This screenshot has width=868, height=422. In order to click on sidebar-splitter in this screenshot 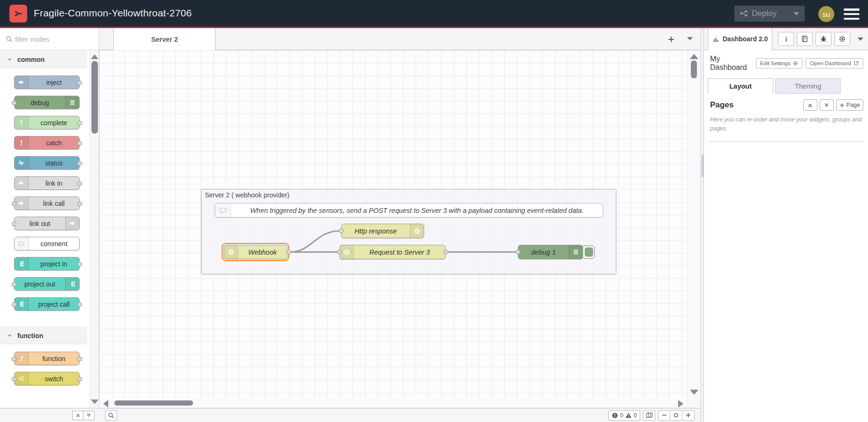, I will do `click(702, 225)`.